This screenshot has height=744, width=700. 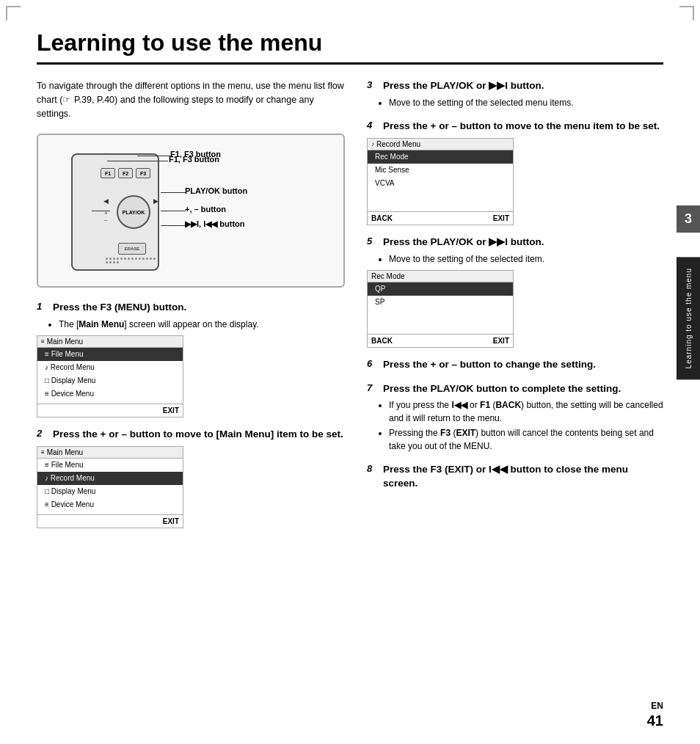 What do you see at coordinates (515, 126) in the screenshot?
I see `step-4-header: 4 Press the + or – button to move to the…` at bounding box center [515, 126].